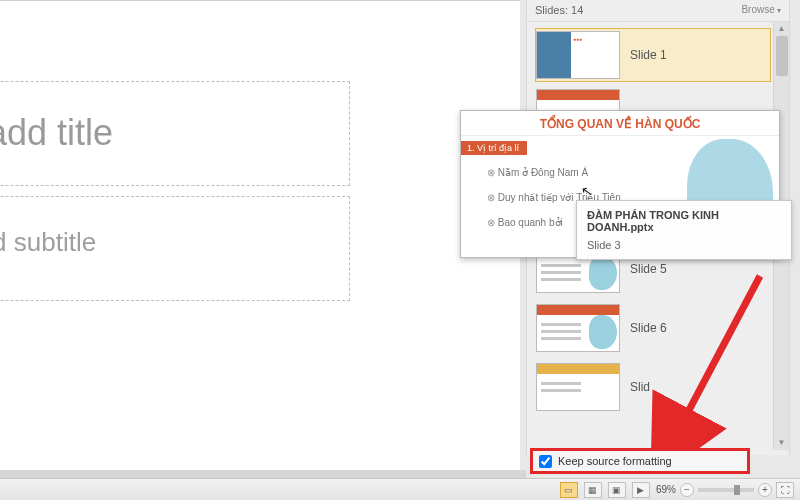 The image size is (800, 500). Describe the element at coordinates (648, 269) in the screenshot. I see `slide-item-label: Slide 5` at that location.